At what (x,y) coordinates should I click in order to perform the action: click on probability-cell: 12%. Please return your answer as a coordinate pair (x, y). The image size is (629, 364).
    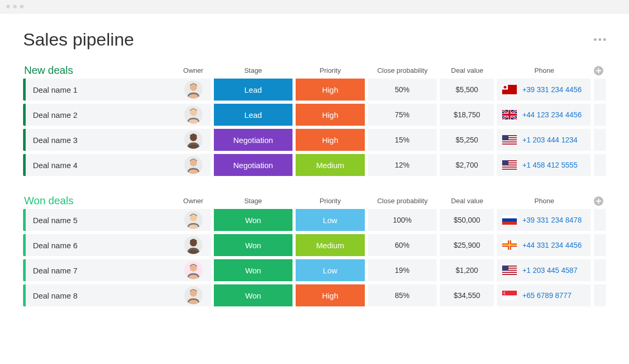
    Looking at the image, I should click on (403, 165).